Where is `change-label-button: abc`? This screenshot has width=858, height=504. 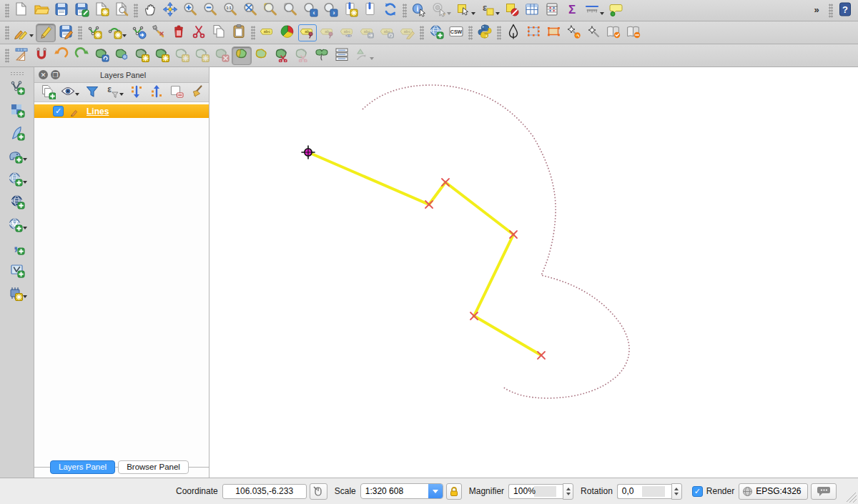
change-label-button: abc is located at coordinates (408, 33).